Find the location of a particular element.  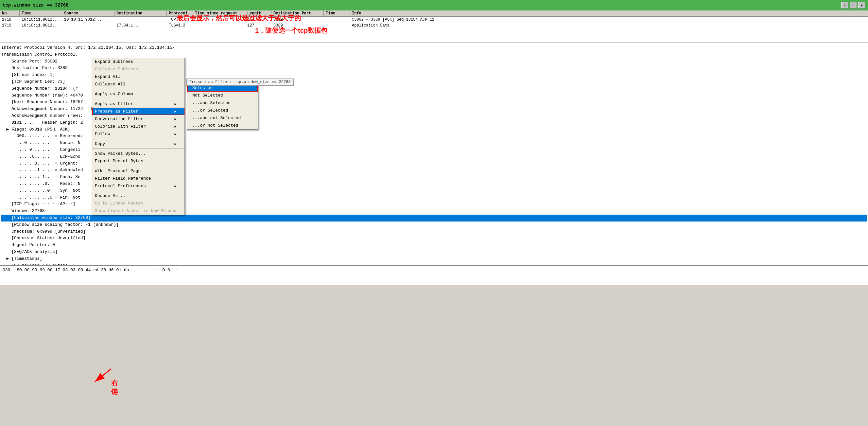

packet-dst: 17.84.1... is located at coordinates (141, 26).